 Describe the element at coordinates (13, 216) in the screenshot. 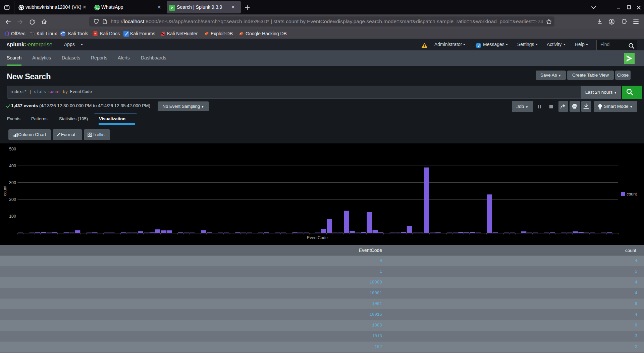

I see `svg-text: 100` at that location.